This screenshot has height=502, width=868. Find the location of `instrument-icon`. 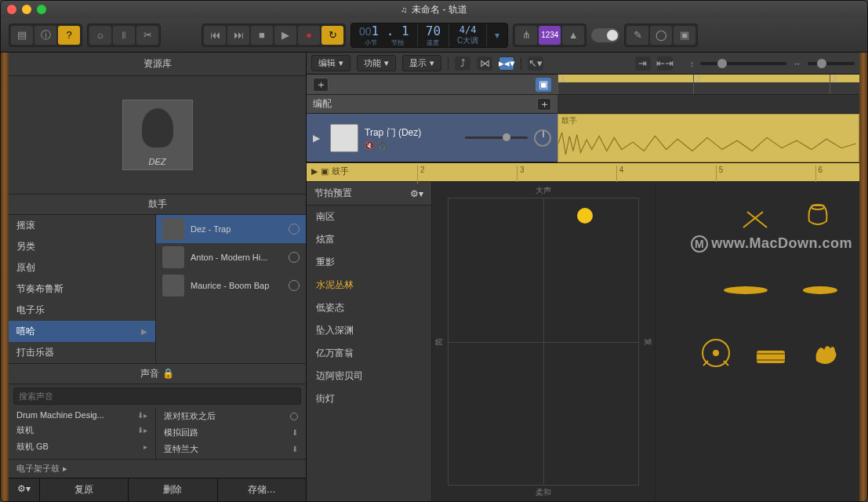

instrument-icon is located at coordinates (344, 138).